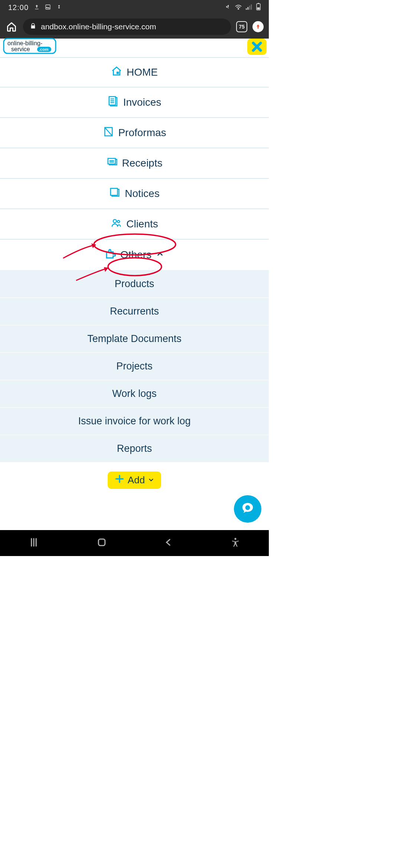 The width and height of the screenshot is (401, 868). I want to click on menu-item-label: Invoices, so click(143, 102).